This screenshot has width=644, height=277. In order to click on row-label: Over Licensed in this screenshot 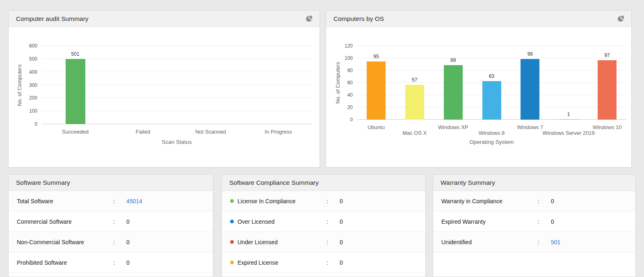, I will do `click(256, 222)`.